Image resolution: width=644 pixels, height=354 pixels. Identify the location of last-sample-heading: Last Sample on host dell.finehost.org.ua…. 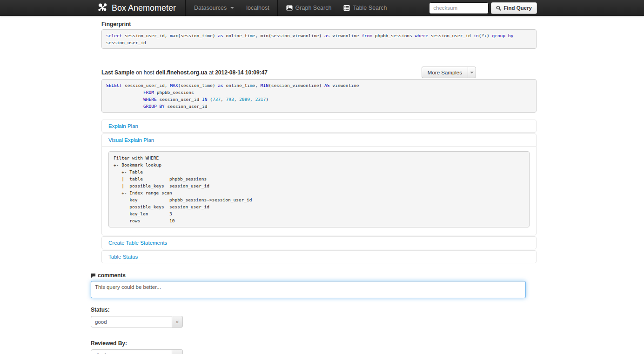
(184, 73).